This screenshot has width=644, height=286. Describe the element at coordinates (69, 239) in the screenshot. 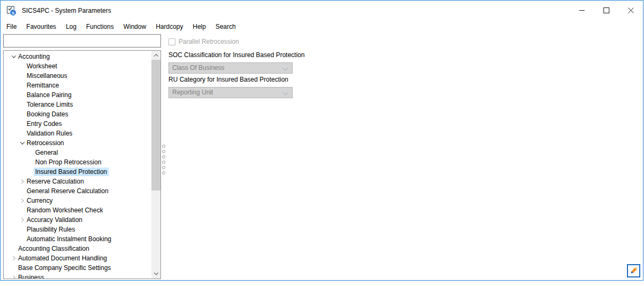

I see `tree-item-label: Automatic Instalment Booking` at that location.